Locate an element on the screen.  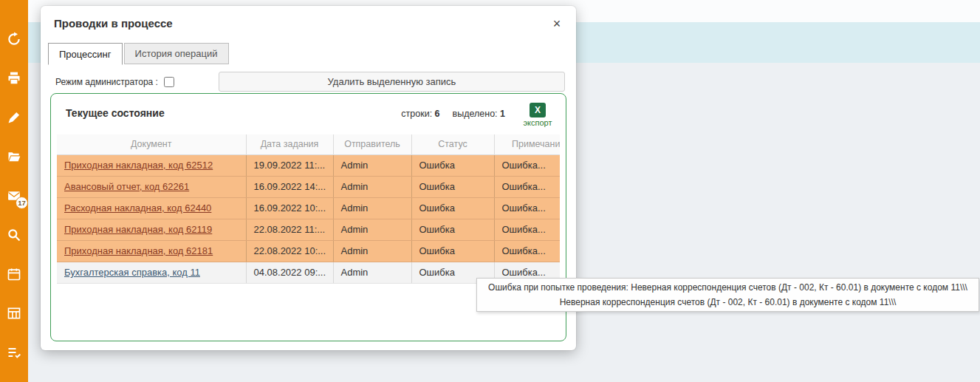
document-link: Расходная накладная, код 62440 is located at coordinates (137, 208).